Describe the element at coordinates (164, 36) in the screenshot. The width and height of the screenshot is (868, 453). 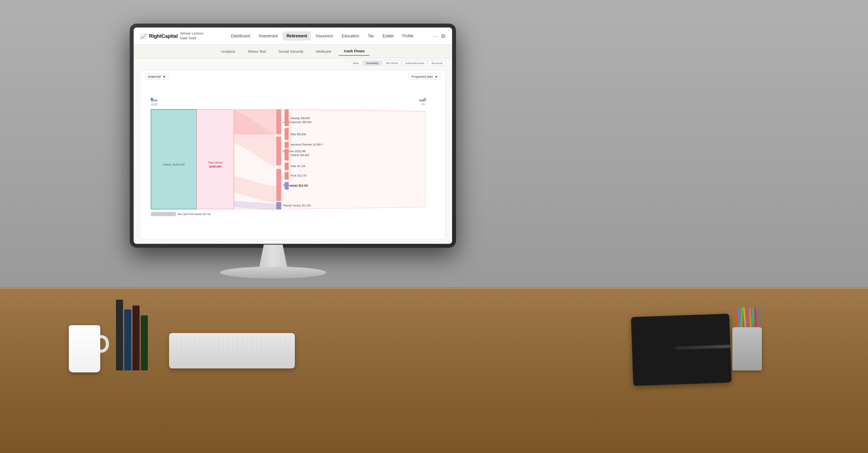
I see `logo-text: RightCapital` at that location.